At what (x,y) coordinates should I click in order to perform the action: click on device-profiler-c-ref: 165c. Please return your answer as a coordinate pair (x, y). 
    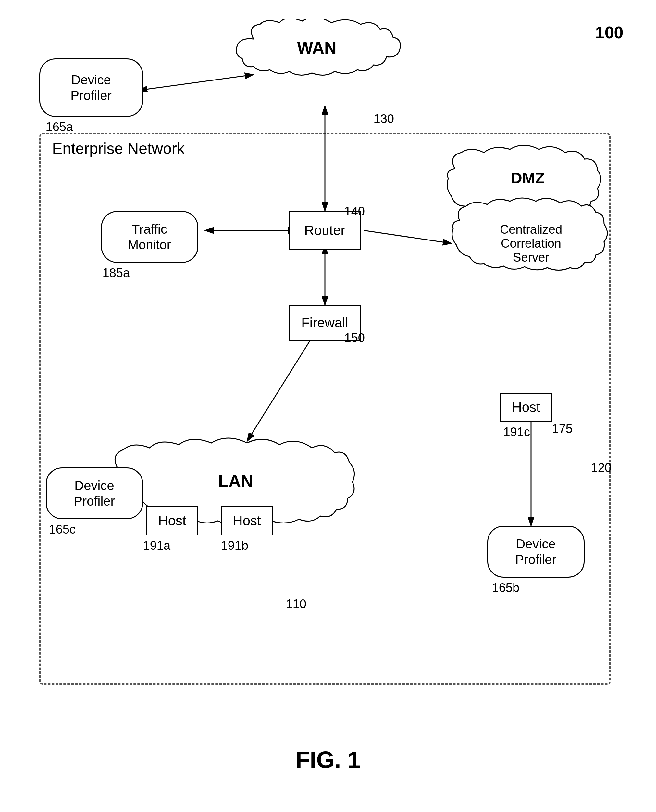
    Looking at the image, I should click on (62, 530).